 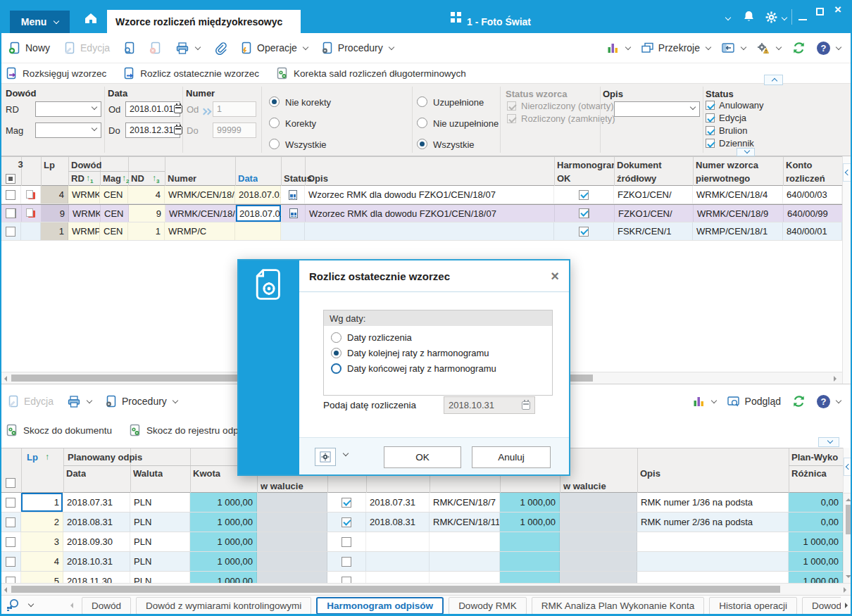 What do you see at coordinates (803, 20) in the screenshot?
I see `minimize-button` at bounding box center [803, 20].